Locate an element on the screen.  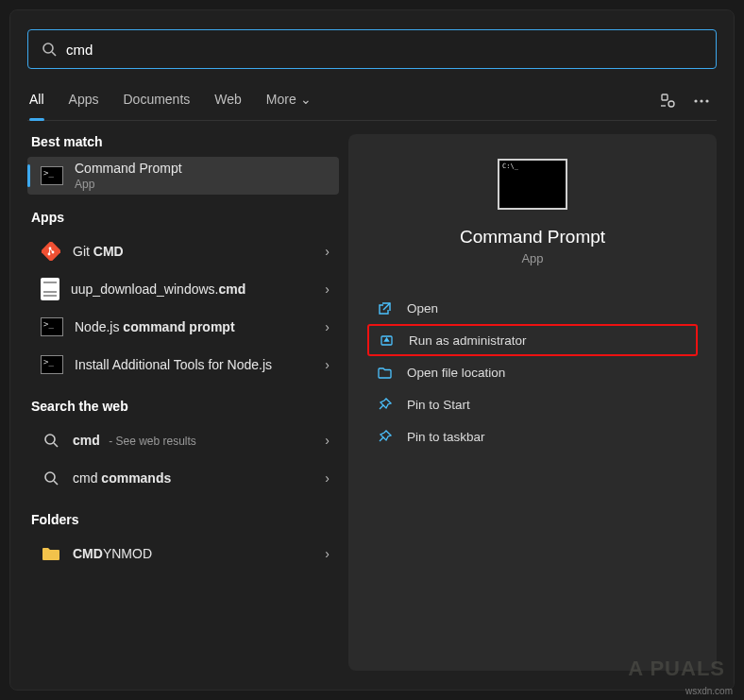
action-open: Open is located at coordinates (533, 308).